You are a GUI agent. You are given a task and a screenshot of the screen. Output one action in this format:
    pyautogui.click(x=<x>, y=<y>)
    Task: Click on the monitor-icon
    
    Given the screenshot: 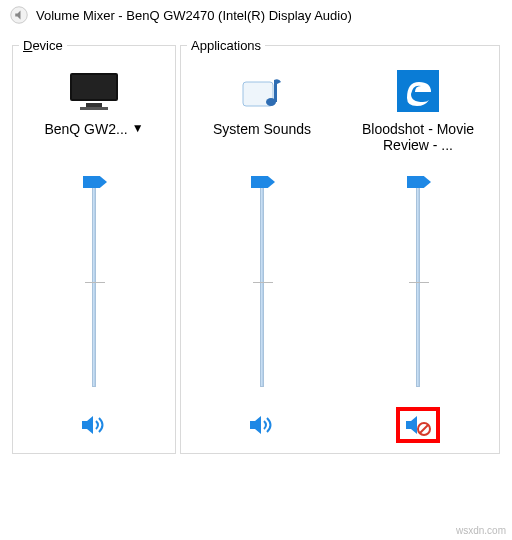 What is the action you would take?
    pyautogui.click(x=94, y=91)
    